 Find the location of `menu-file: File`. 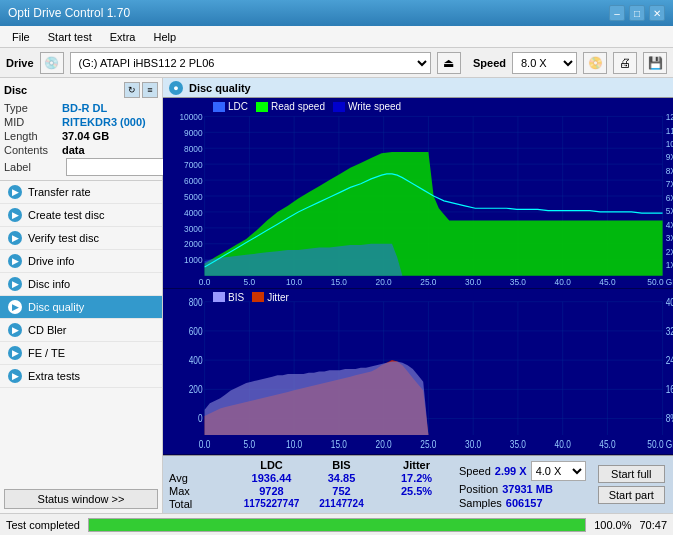

menu-file: File is located at coordinates (21, 37).